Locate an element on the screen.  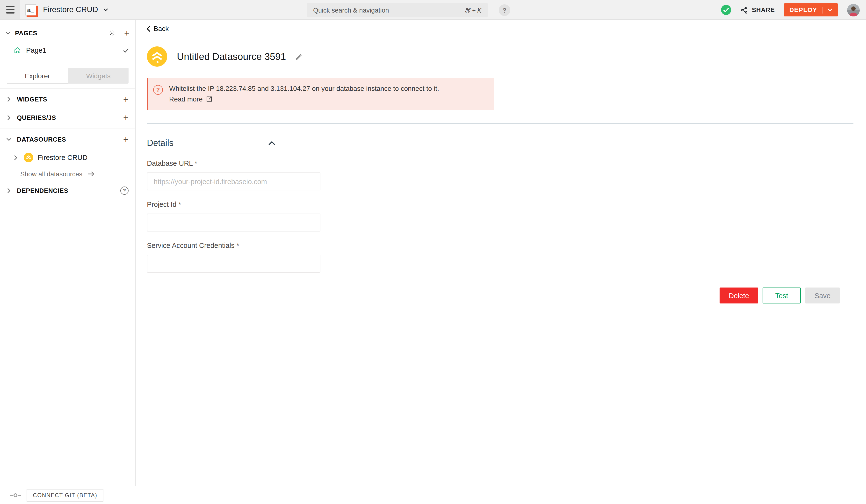
add-page-button: + is located at coordinates (127, 33).